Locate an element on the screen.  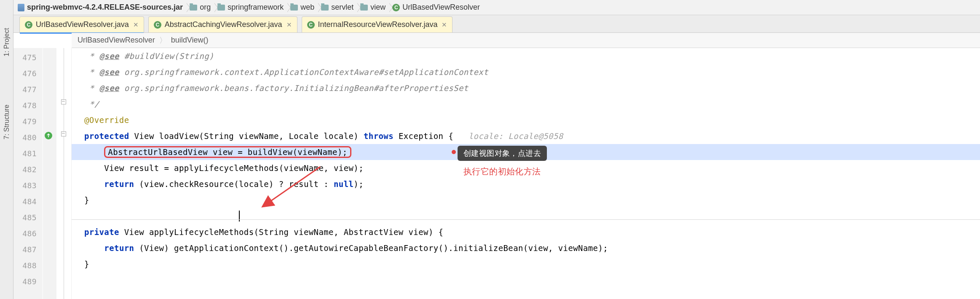
line-number: 485 is located at coordinates (28, 218).